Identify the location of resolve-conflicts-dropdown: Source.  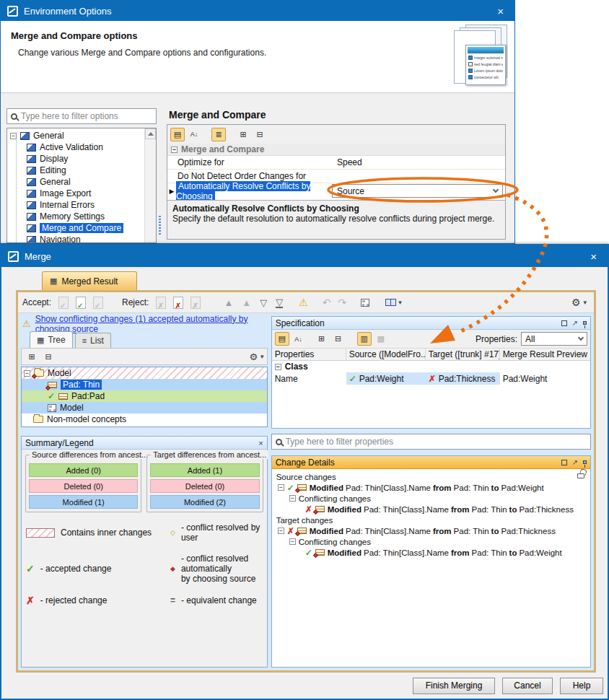
(417, 191).